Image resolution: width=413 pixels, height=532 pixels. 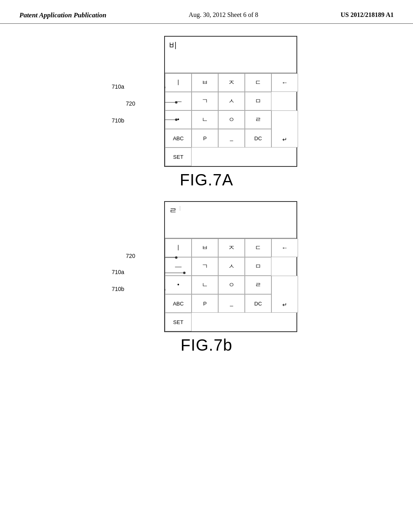 What do you see at coordinates (258, 83) in the screenshot?
I see `key-keygrid7a-r0-c3: ㄷ` at bounding box center [258, 83].